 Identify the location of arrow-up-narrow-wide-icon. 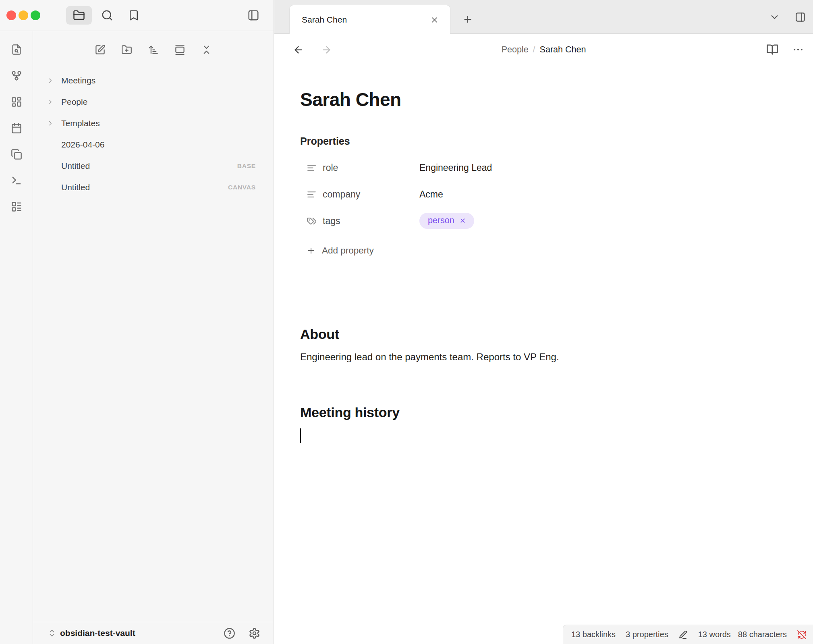
(153, 50).